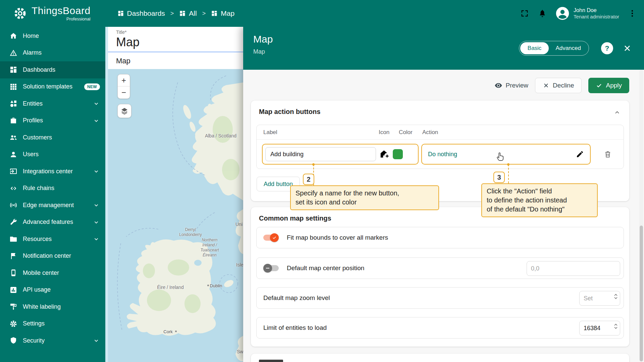  What do you see at coordinates (124, 86) in the screenshot?
I see `map-zoom-control: + −` at bounding box center [124, 86].